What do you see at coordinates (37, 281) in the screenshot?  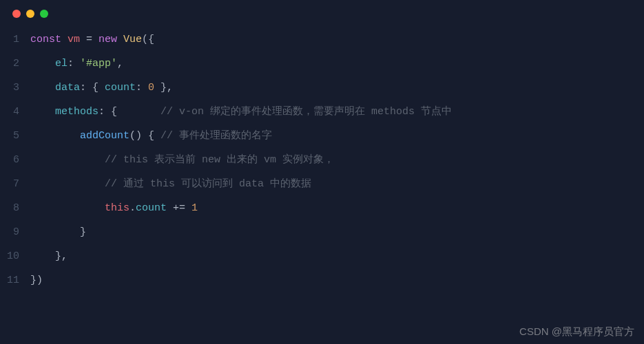 I see `token-punct: })` at bounding box center [37, 281].